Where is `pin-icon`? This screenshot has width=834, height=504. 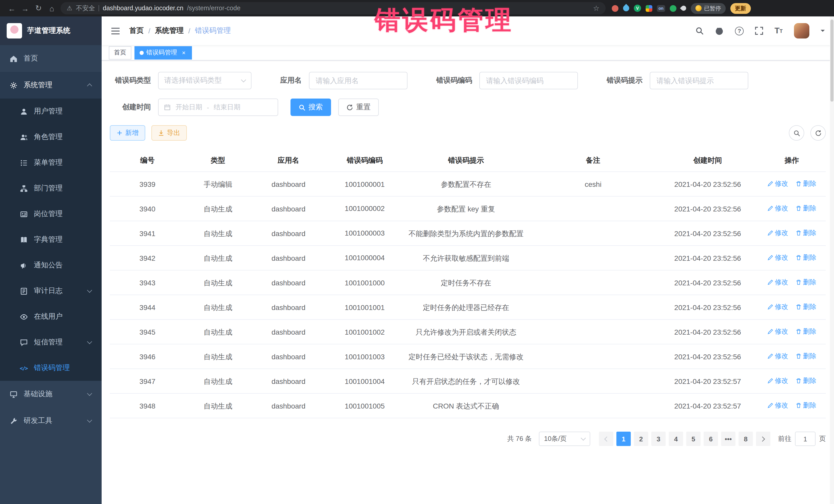
pin-icon is located at coordinates (683, 8).